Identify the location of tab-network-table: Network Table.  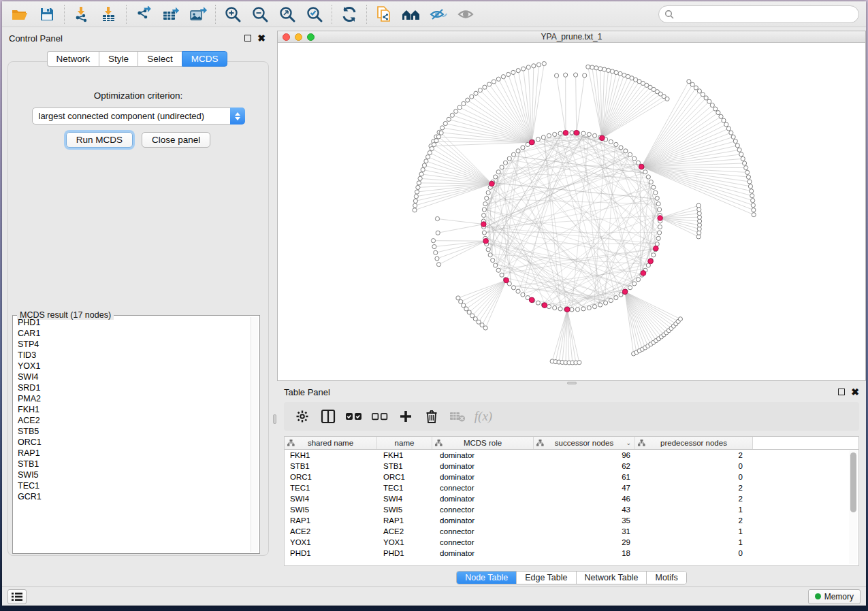
(612, 578).